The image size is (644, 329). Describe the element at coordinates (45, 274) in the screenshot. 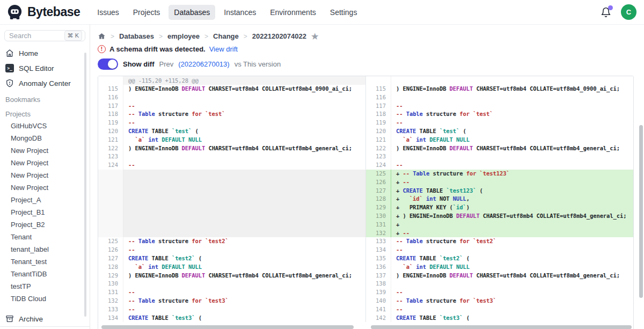

I see `sidebar-project-item: TenantTiDB` at that location.